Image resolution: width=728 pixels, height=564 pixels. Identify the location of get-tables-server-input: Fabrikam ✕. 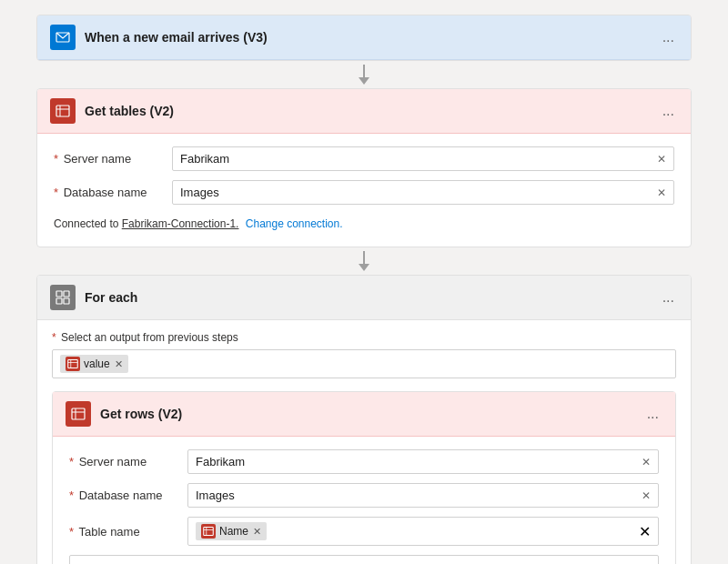
(423, 158).